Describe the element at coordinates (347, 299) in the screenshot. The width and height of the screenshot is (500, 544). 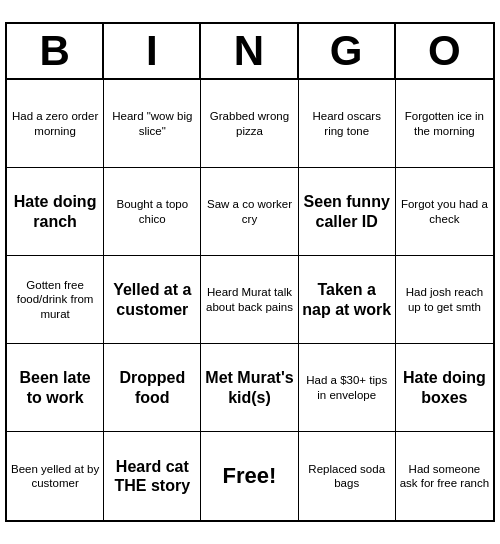
I see `cell-text-13: Taken a nap at work` at that location.